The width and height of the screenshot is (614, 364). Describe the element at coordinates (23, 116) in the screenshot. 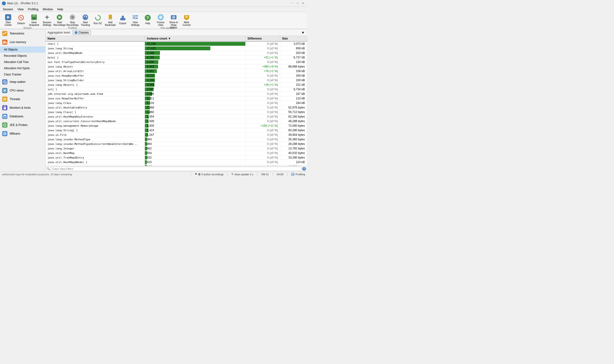

I see `sidebar-item-databases: Databases` at that location.